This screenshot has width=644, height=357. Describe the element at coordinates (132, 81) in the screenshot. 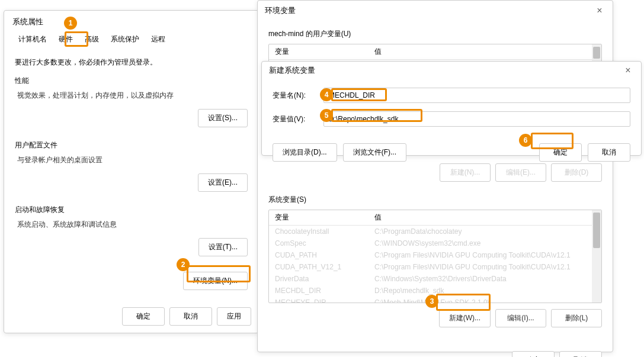

I see `perf-title: 性能` at that location.